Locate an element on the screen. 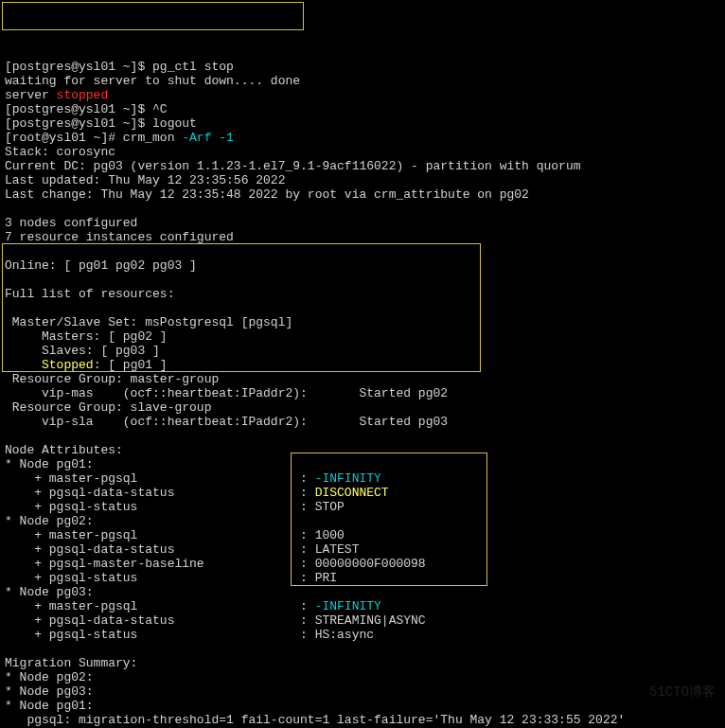 The height and width of the screenshot is (728, 725). prompt-root: [root@ysl01 ~]# is located at coordinates (64, 138).